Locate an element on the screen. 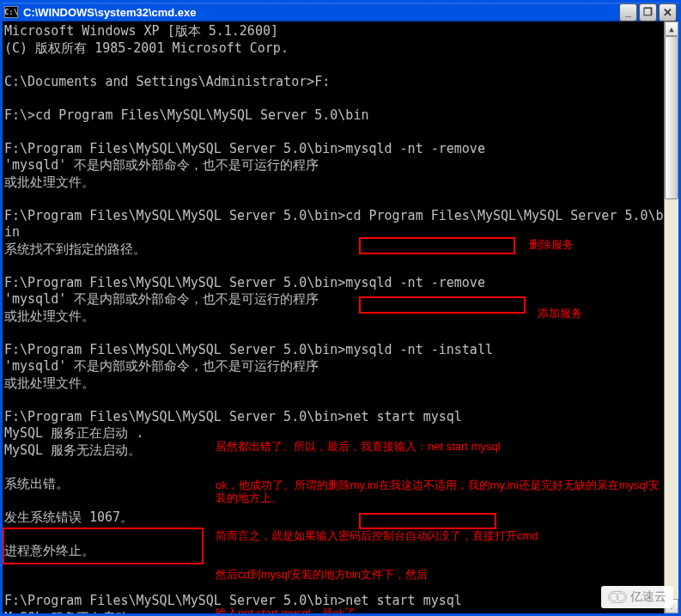 The width and height of the screenshot is (681, 616). close-button: ✕ is located at coordinates (668, 12).